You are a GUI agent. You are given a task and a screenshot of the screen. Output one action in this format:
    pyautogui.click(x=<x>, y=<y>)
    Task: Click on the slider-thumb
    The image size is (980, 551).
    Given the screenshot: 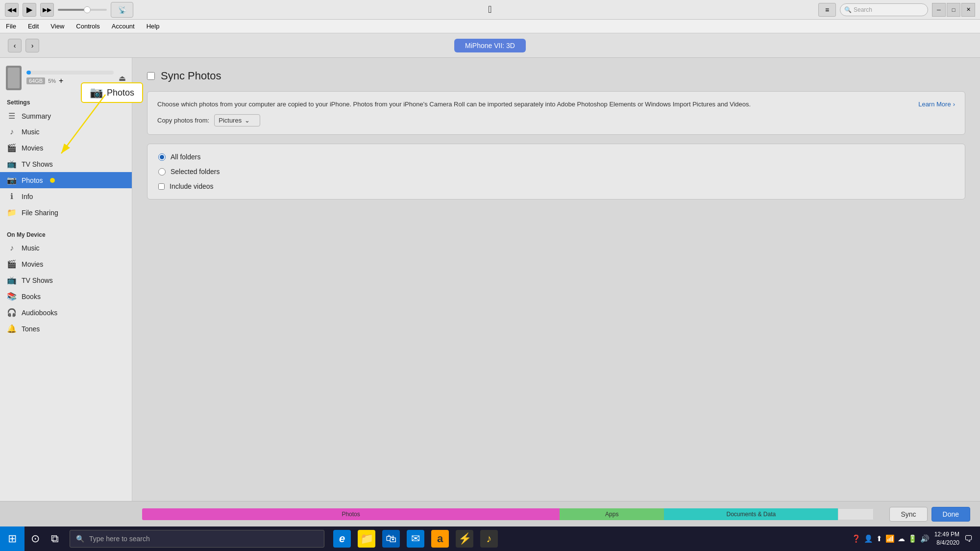 What is the action you would take?
    pyautogui.click(x=87, y=10)
    